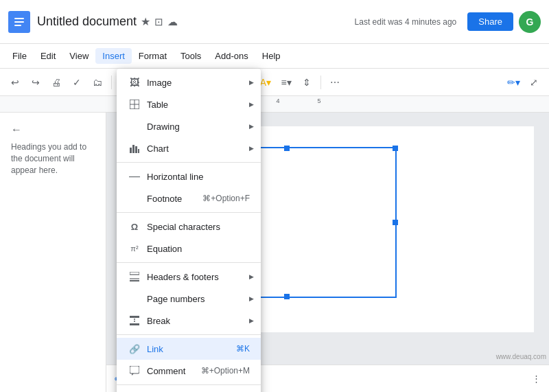 The height and width of the screenshot is (392, 549). What do you see at coordinates (135, 176) in the screenshot?
I see `horizontal-line-icon: —` at bounding box center [135, 176].